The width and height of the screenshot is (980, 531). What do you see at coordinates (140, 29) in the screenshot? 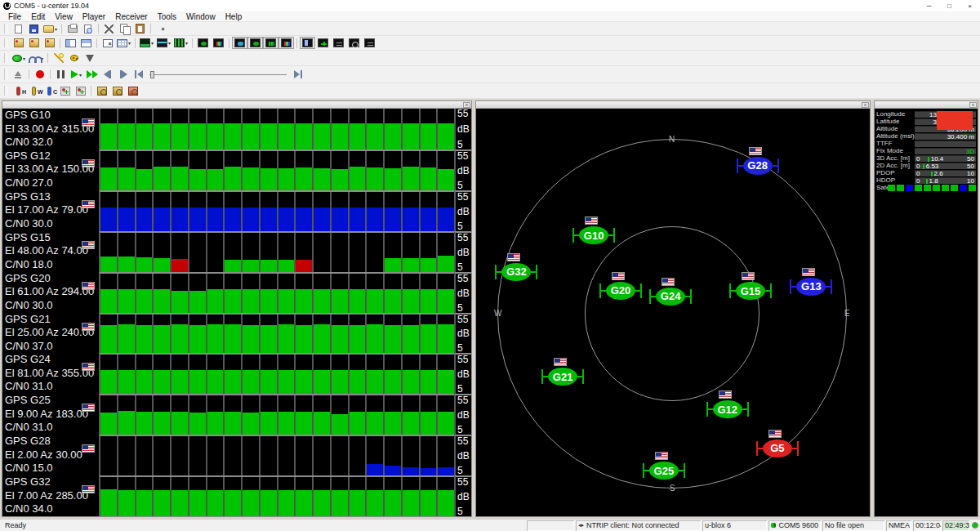
I see `paste-button` at bounding box center [140, 29].